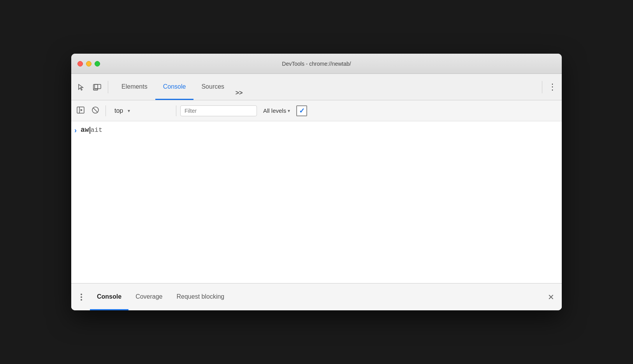 The width and height of the screenshot is (633, 364). I want to click on close-drawer-button: ✕, so click(551, 297).